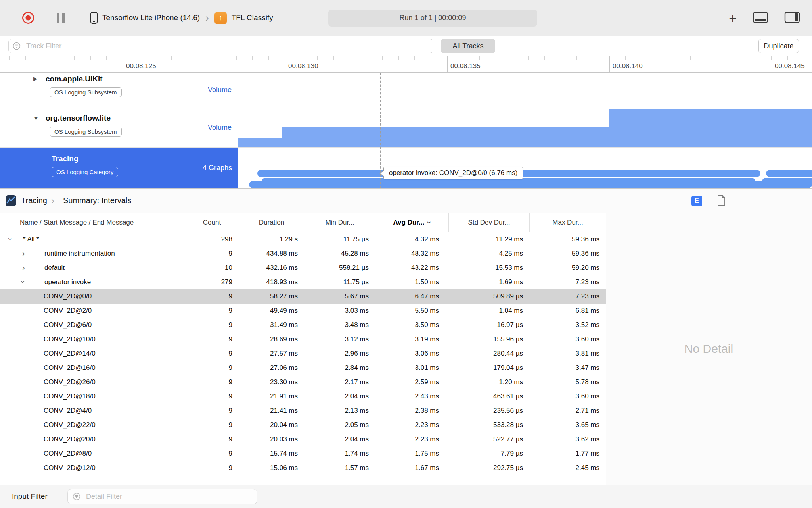 Image resolution: width=812 pixels, height=508 pixels. What do you see at coordinates (36, 118) in the screenshot?
I see `disclosure-open-icon` at bounding box center [36, 118].